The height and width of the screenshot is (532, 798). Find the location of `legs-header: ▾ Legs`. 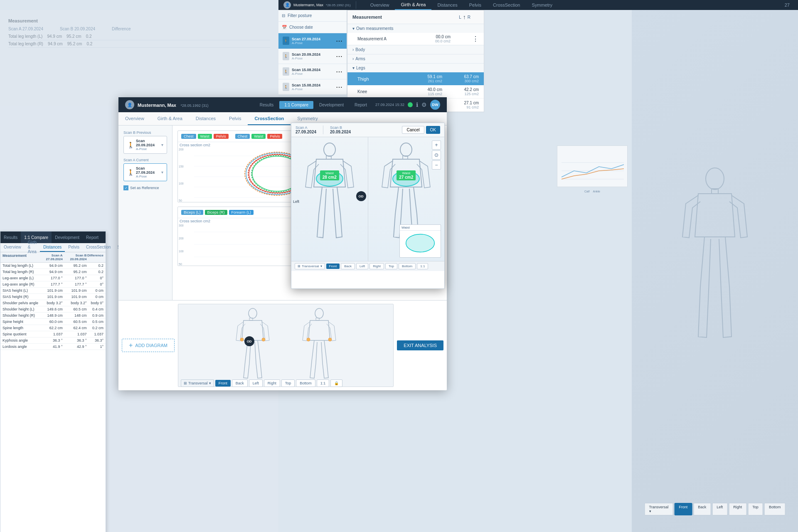

legs-header: ▾ Legs is located at coordinates (416, 68).